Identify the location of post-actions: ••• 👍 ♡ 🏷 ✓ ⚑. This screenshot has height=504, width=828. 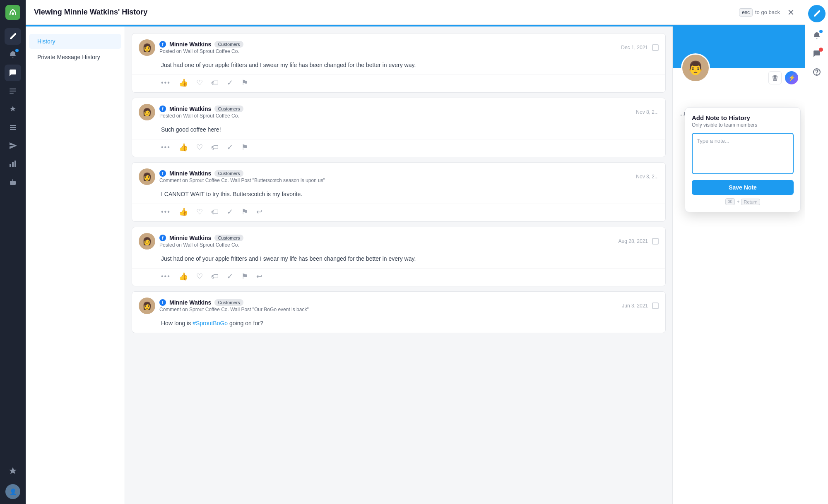
(399, 84).